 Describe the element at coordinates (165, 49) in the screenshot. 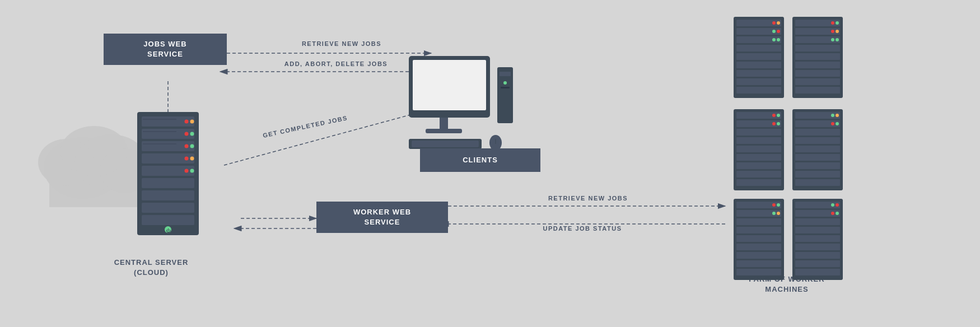

I see `jobs-web-service-box: JOBS WEB SERVICE` at that location.